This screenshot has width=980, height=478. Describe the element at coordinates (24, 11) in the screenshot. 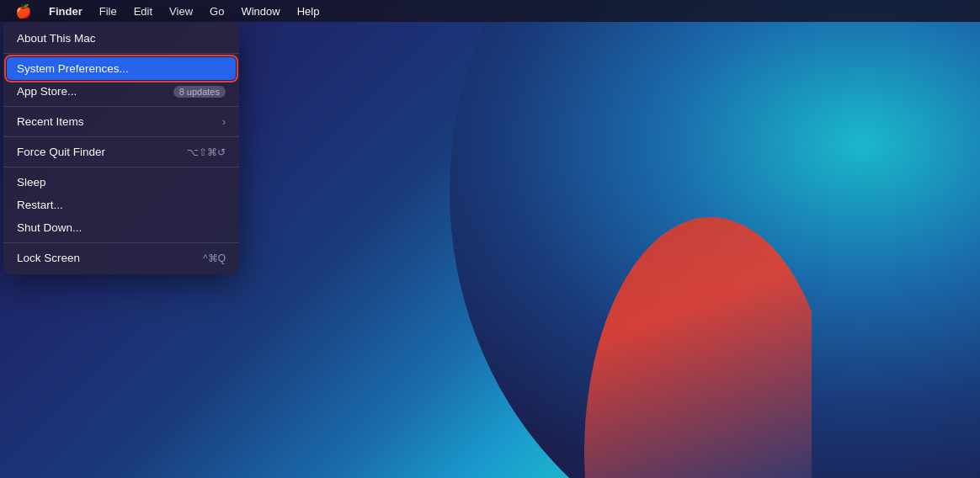

I see `apple-menu-button: 🍎` at that location.